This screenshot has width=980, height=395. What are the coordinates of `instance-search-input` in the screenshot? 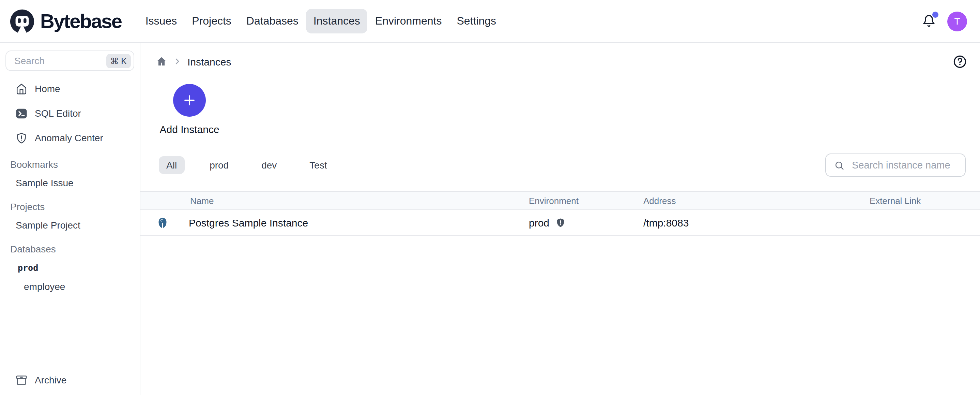 It's located at (904, 165).